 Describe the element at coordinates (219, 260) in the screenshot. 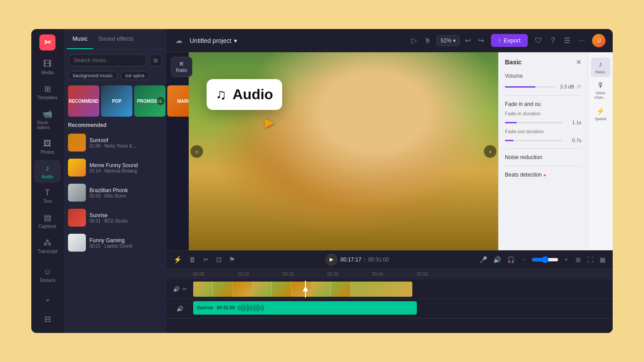

I see `freeze-tool-button: ⊡` at that location.